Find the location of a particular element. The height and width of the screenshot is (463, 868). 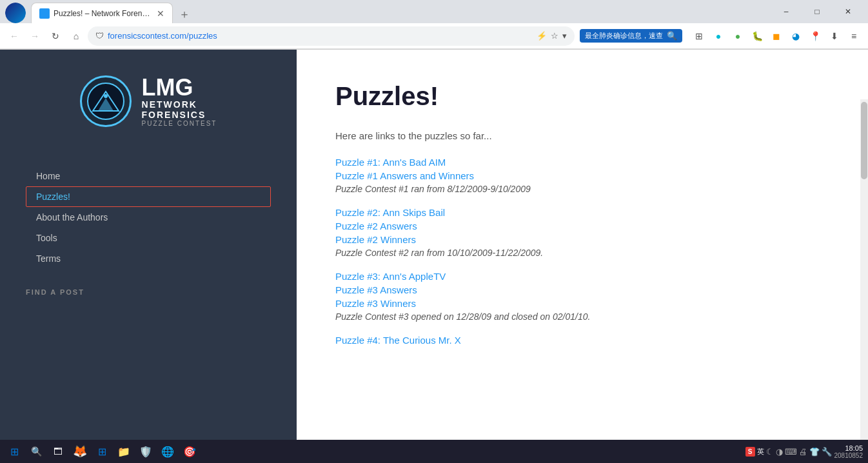

puzzle-3-link: Puzzle #3: Ann's AppleTV is located at coordinates (582, 276).